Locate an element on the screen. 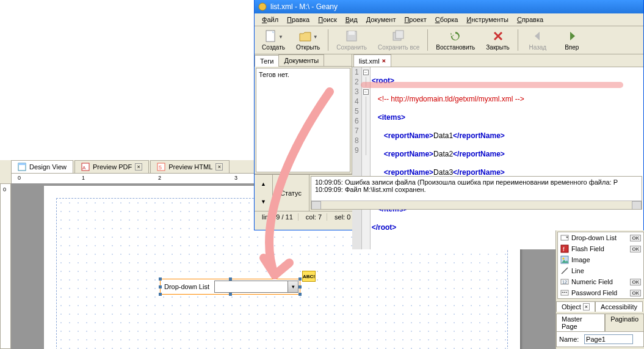  menu-project: Проект is located at coordinates (415, 20).